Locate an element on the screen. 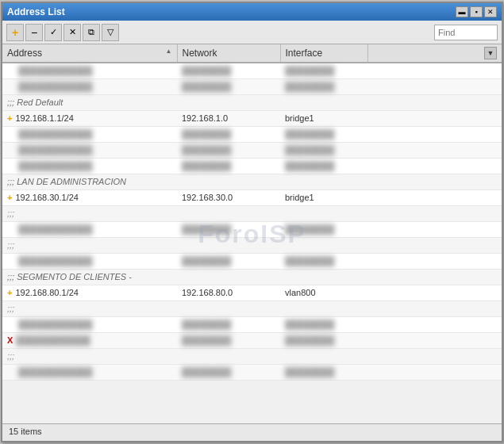 The height and width of the screenshot is (444, 504). columns-dropdown-button: ▼ is located at coordinates (491, 53).